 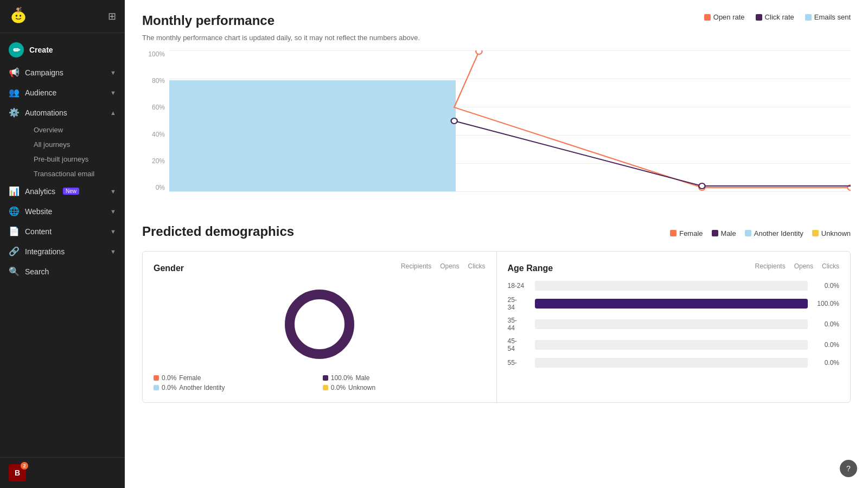 What do you see at coordinates (154, 161) in the screenshot?
I see `y-label-20: 20%` at bounding box center [154, 161].